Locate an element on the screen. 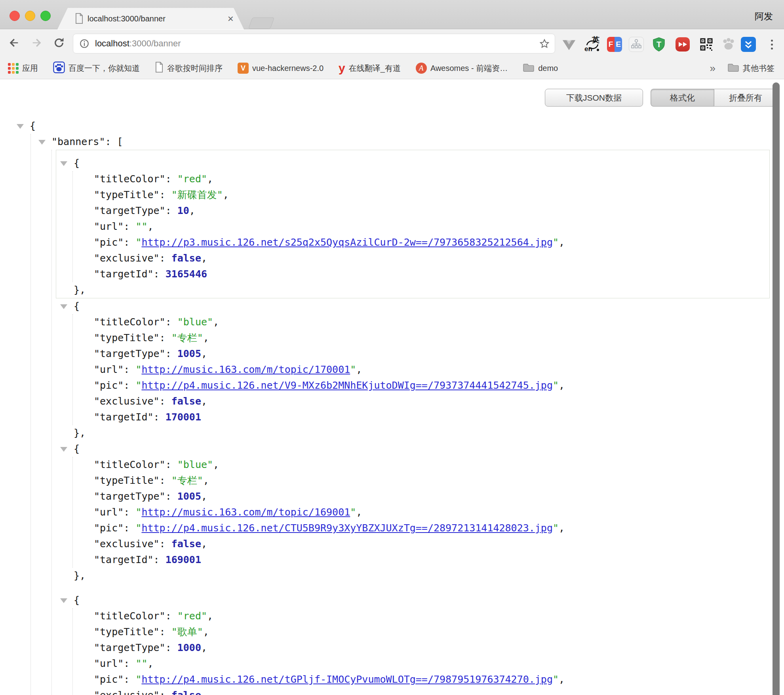 Image resolution: width=784 pixels, height=695 pixels. browser-tab: localhost:3000/banner × is located at coordinates (150, 19).